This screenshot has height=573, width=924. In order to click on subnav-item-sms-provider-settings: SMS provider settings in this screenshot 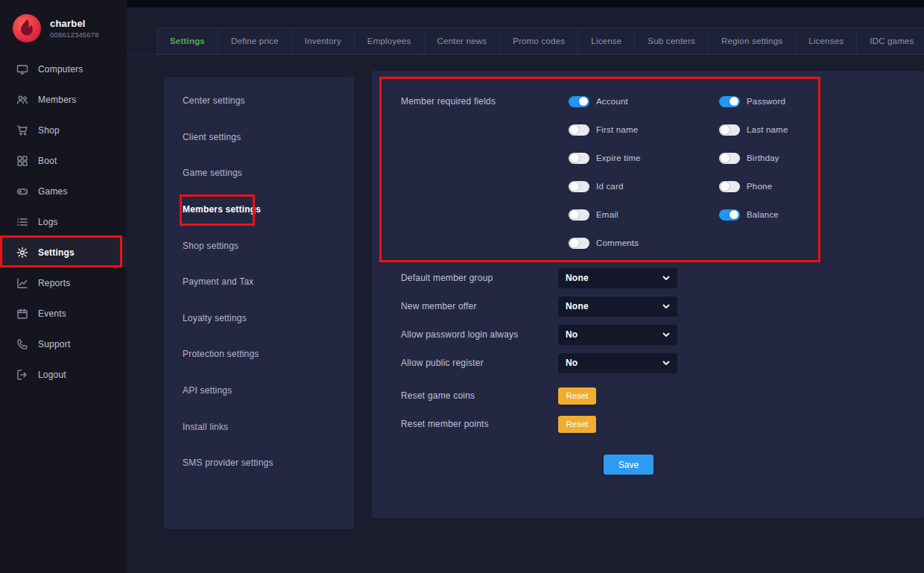, I will do `click(259, 463)`.